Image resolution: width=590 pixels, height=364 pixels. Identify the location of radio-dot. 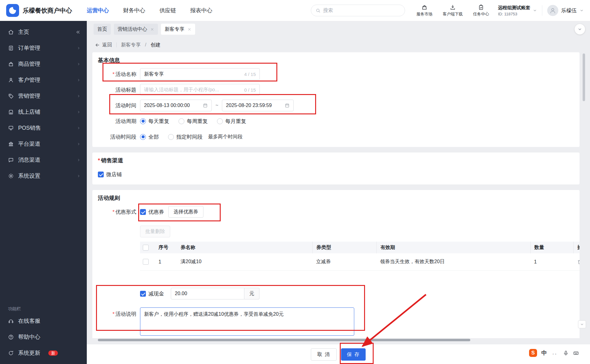
(220, 121).